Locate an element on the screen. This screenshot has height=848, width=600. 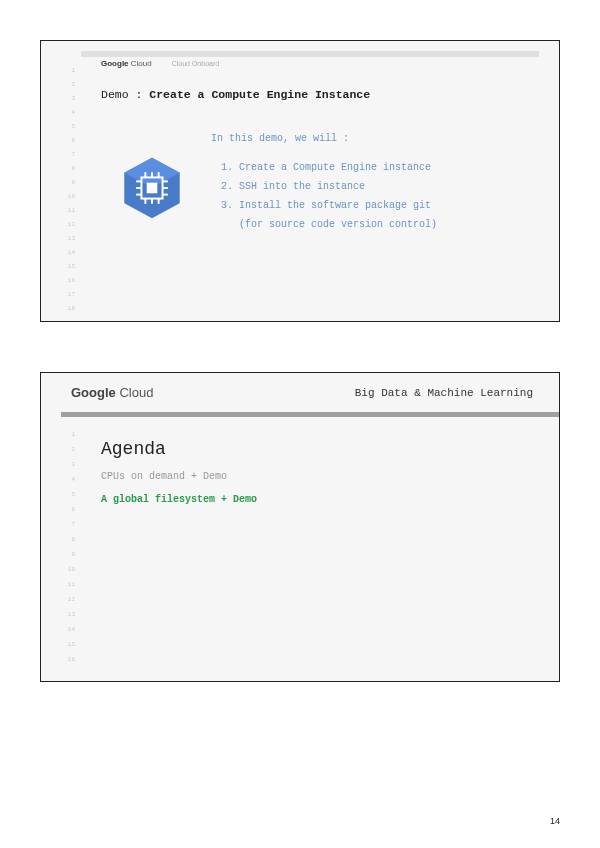
slide1-topbar is located at coordinates (310, 54).